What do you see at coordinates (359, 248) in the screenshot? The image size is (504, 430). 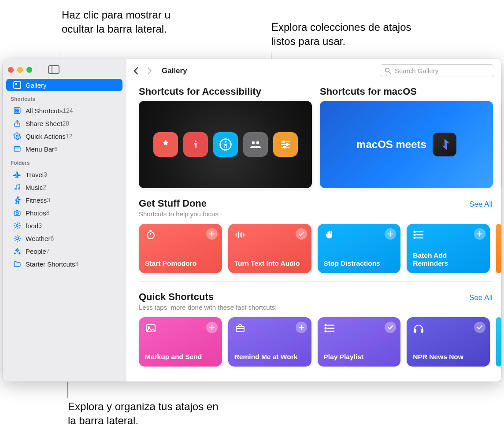 I see `shortcut-tile-stop-distractions: Stop Distractions` at bounding box center [359, 248].